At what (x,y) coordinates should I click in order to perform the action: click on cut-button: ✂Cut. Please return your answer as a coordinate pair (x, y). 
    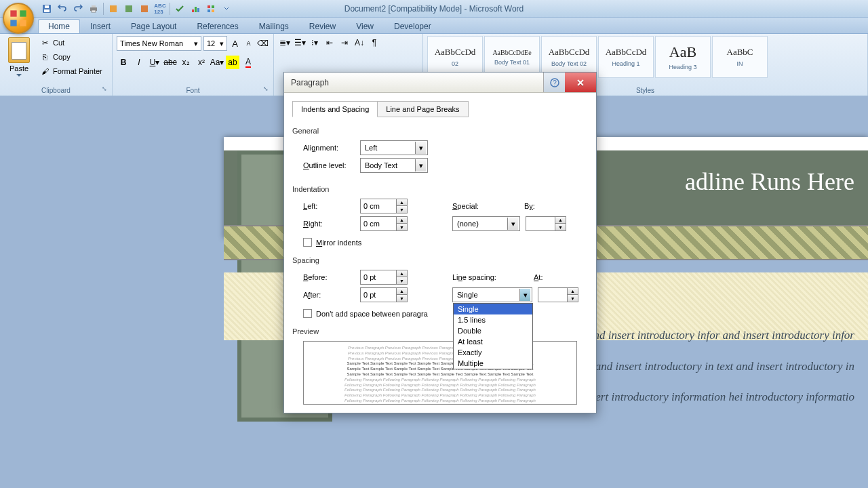
    Looking at the image, I should click on (71, 43).